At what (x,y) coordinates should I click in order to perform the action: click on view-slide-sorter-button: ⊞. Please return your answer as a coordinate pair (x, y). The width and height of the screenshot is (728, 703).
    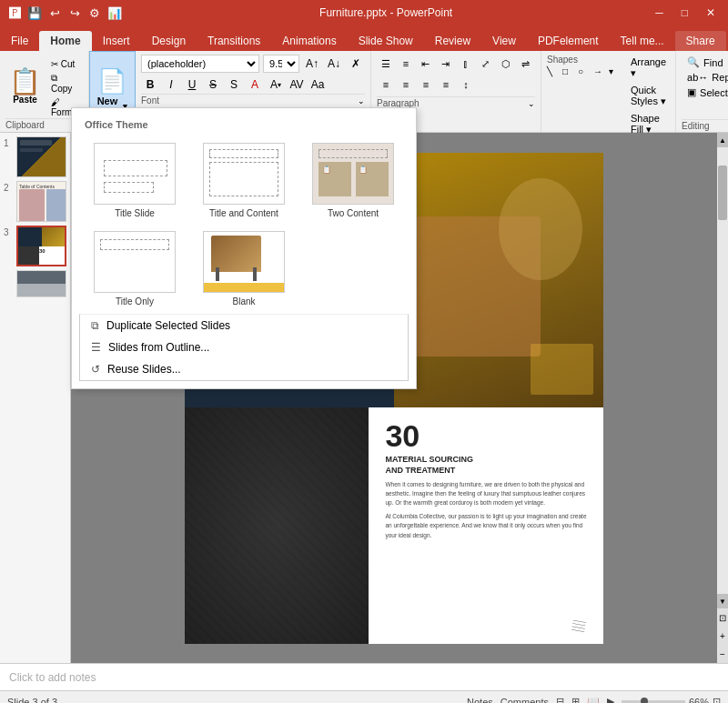
    Looking at the image, I should click on (575, 699).